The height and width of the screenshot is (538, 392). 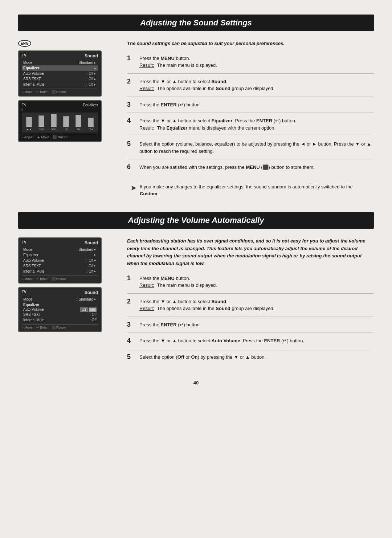 What do you see at coordinates (60, 250) in the screenshot?
I see `menu-item-mode-2a: Mode : Standard ►` at bounding box center [60, 250].